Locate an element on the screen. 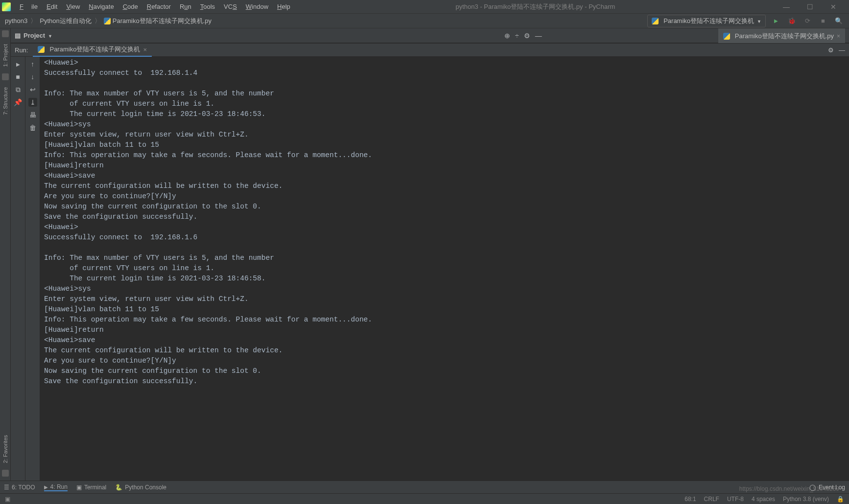 The height and width of the screenshot is (504, 849). scroll-to-end-icon: ⤓ is located at coordinates (33, 102).